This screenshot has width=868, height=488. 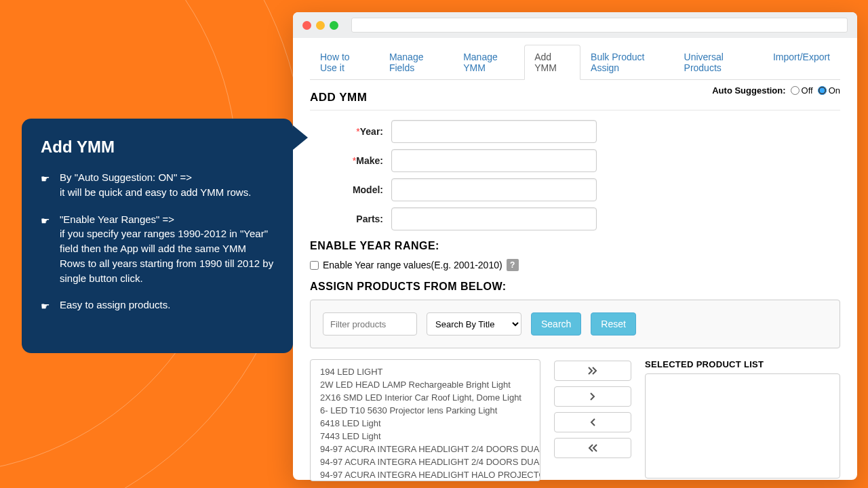 What do you see at coordinates (320, 26) in the screenshot?
I see `minimize-icon` at bounding box center [320, 26].